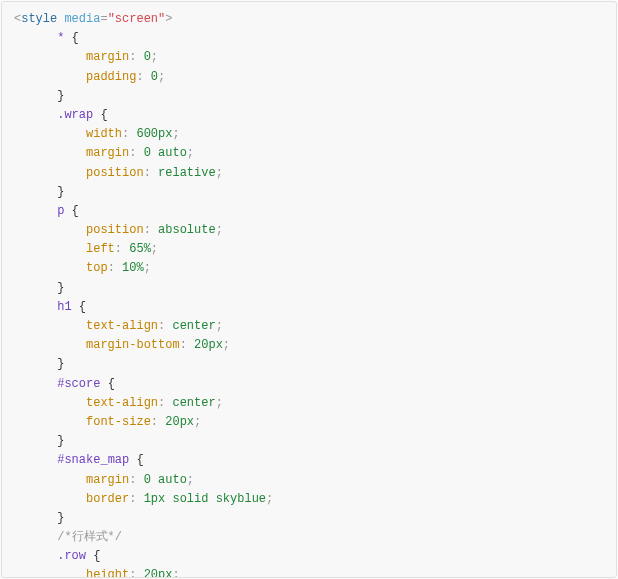 This screenshot has width=618, height=579. Describe the element at coordinates (309, 78) in the screenshot. I see `code-line: padding: 0;` at that location.